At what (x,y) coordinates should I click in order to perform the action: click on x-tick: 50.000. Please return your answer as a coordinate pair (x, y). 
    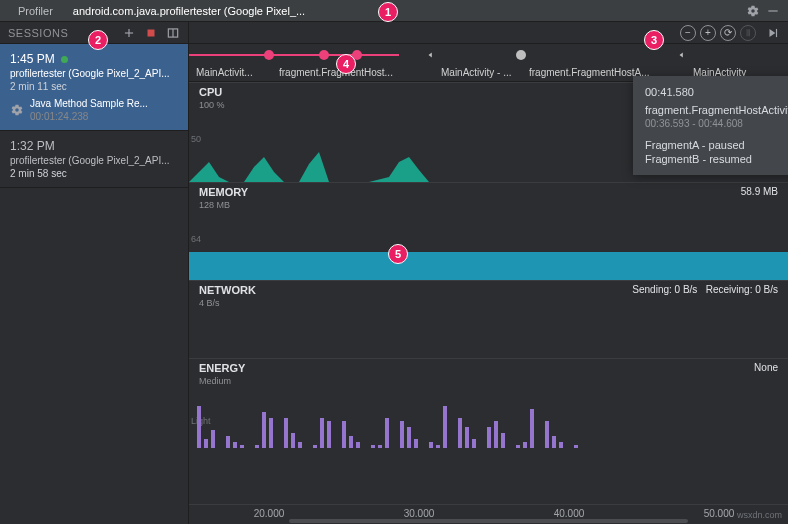
    Looking at the image, I should click on (720, 514).